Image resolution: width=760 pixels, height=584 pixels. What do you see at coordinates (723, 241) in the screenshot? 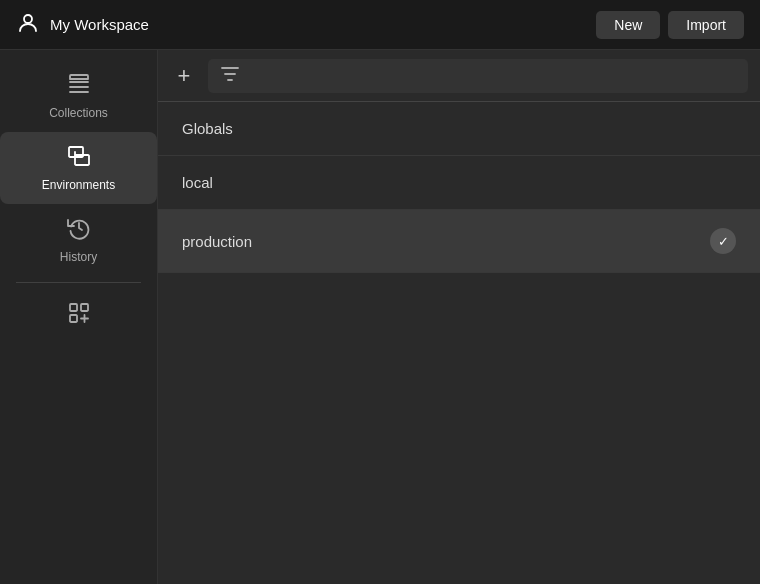
I see `selected-checkmark-icon: ✓` at bounding box center [723, 241].